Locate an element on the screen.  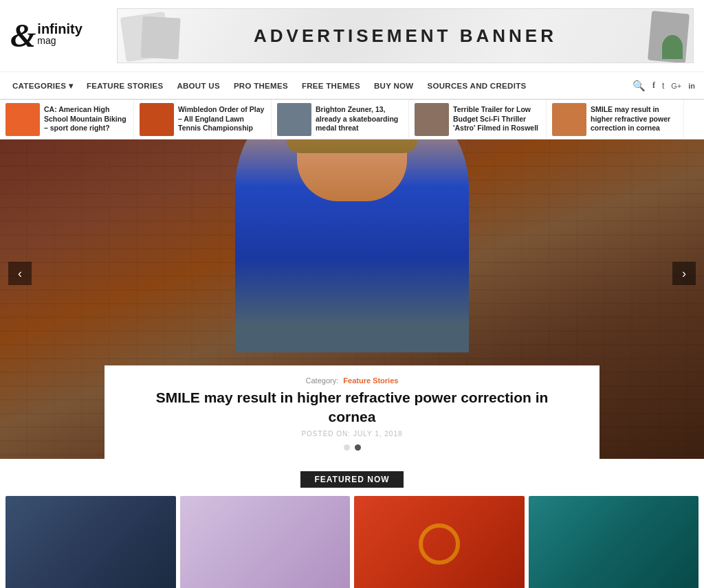
slider-title: SMILE may result in higher refractive po… is located at coordinates (352, 407).